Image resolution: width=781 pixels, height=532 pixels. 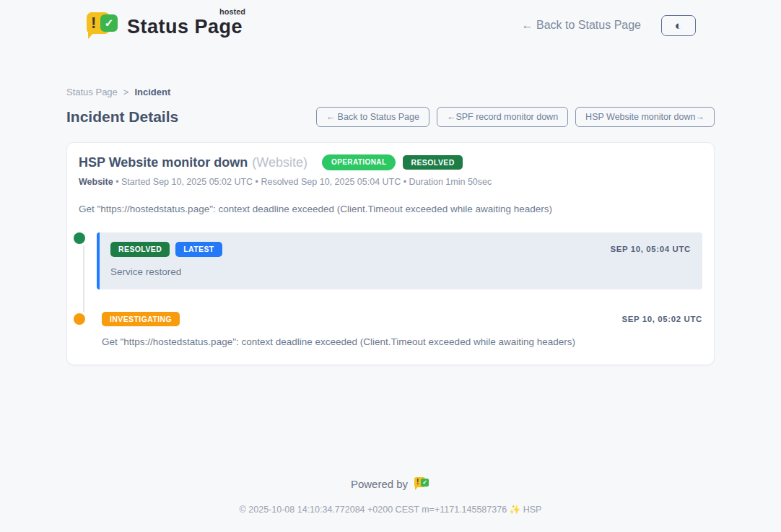 What do you see at coordinates (109, 23) in the screenshot?
I see `logo-check-icon: ✓` at bounding box center [109, 23].